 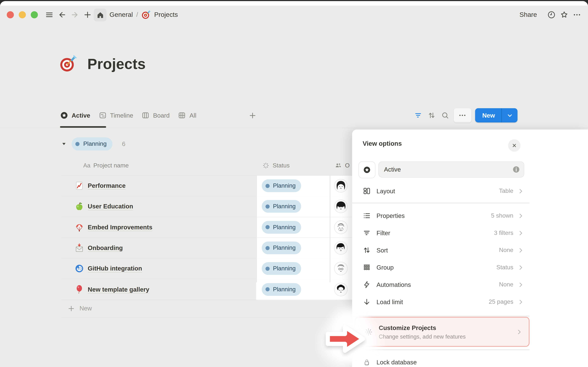 What do you see at coordinates (528, 15) in the screenshot?
I see `share-button: Share` at bounding box center [528, 15].